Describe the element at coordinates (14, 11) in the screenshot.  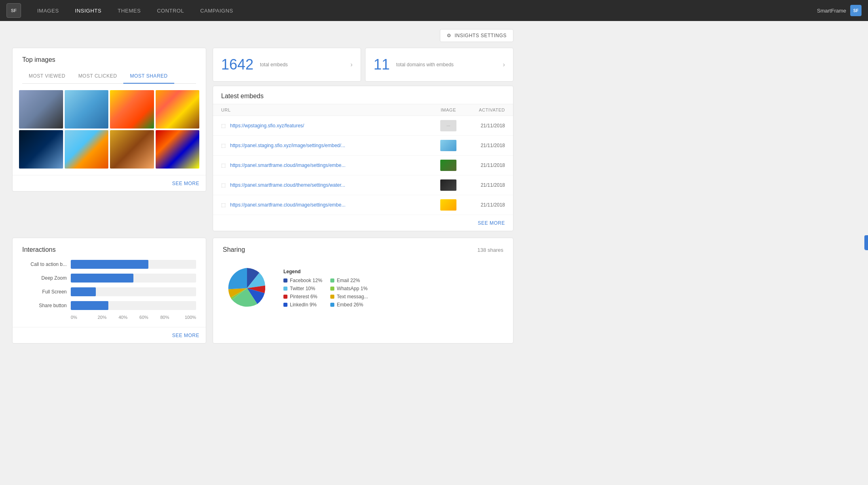
I see `nav-logo: SF` at that location.